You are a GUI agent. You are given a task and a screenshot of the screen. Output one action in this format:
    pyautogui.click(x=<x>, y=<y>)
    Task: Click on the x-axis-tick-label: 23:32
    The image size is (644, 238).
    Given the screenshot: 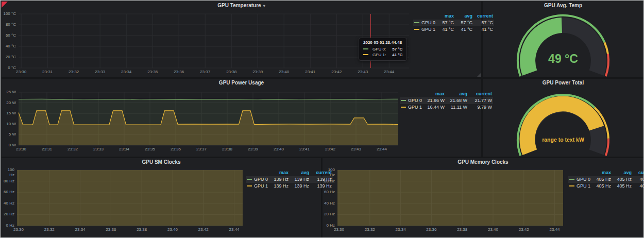 What is the action you would take?
    pyautogui.click(x=370, y=230)
    